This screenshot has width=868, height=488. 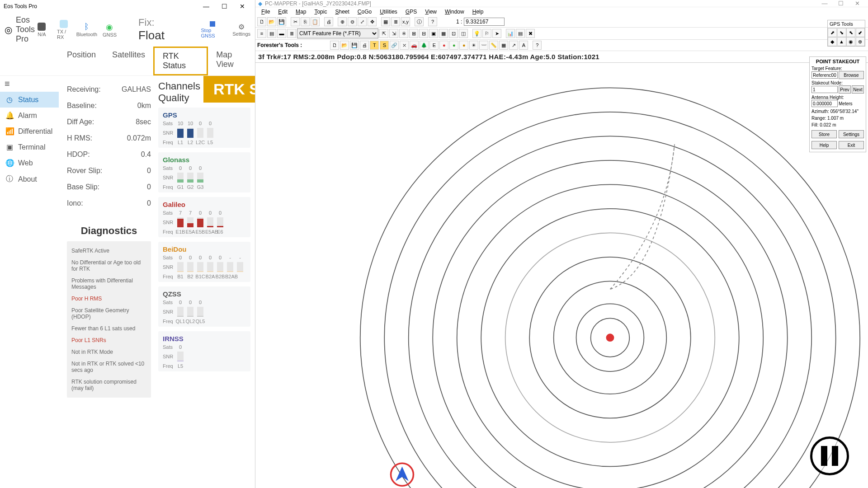 I want to click on gt-2-icon: ⬊, so click(x=842, y=33).